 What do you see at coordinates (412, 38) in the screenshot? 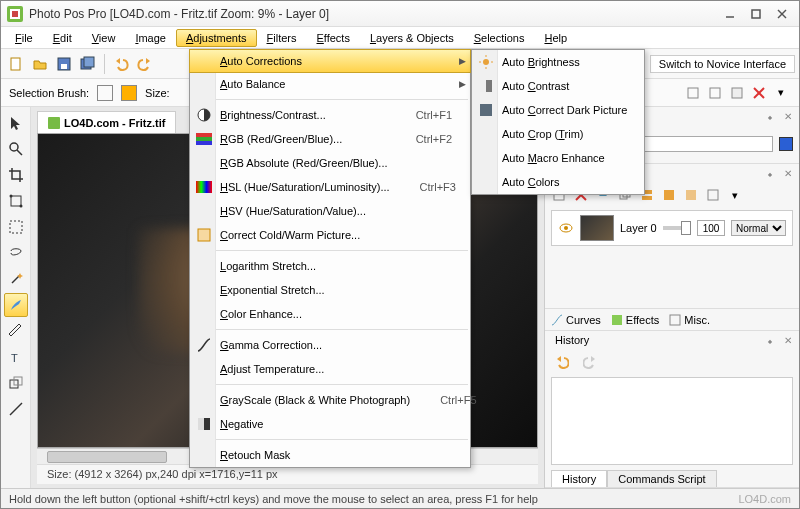
I see `menu-layers-objects: Layers & Objects` at bounding box center [412, 38].